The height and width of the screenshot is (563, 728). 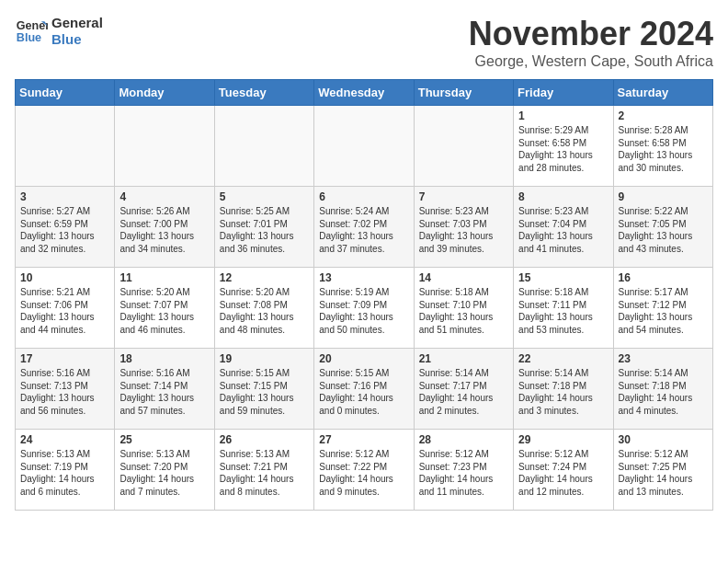 I want to click on cell-text: Sunset: 7:21 PM, so click(x=265, y=467).